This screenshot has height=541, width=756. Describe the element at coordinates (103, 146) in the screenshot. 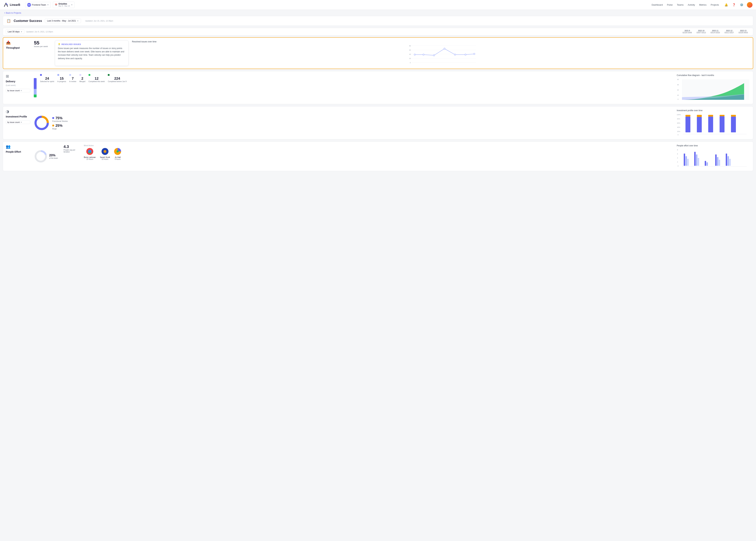

I see `most-active-title: Most Active` at that location.